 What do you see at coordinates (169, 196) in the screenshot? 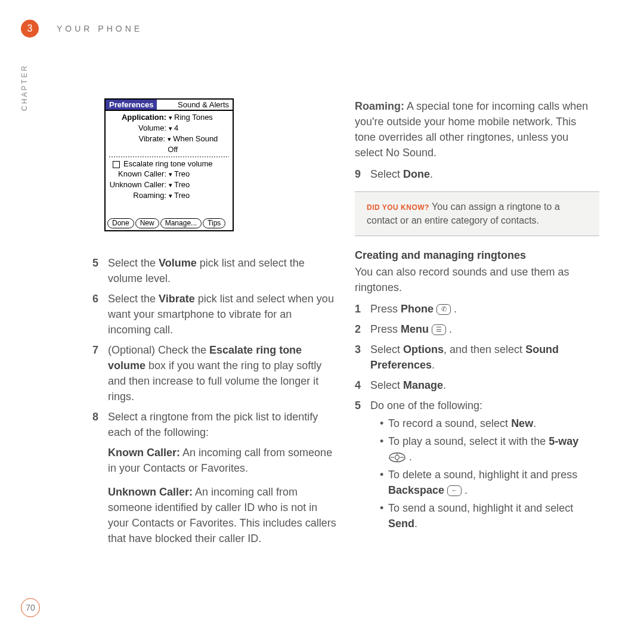
I see `pref-row-roaming: Roaming: Treo` at bounding box center [169, 196].